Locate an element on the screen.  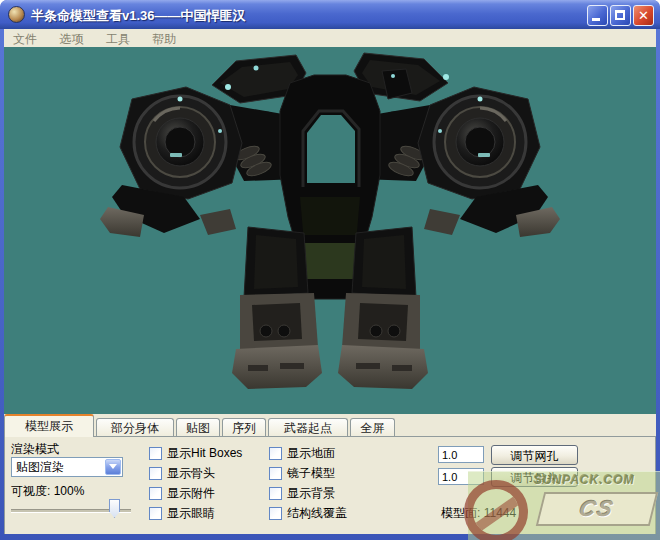
app-icon is located at coordinates (16, 14).